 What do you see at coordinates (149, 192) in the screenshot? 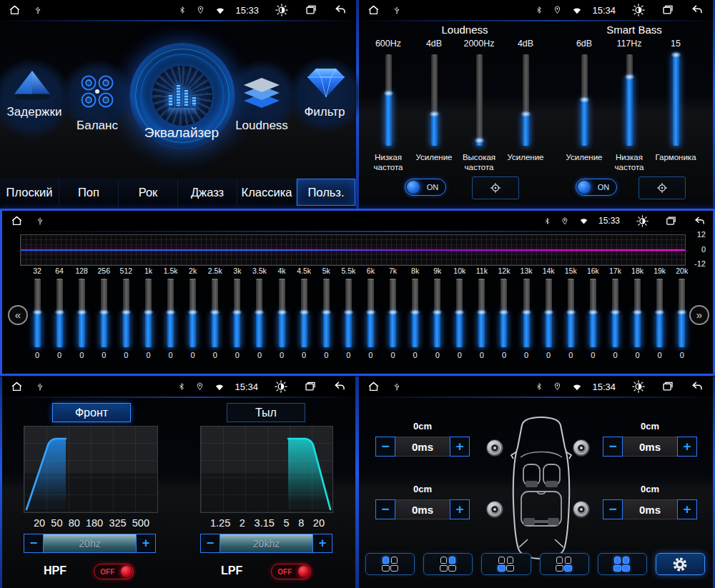
I see `preset-tab: Рок` at bounding box center [149, 192].